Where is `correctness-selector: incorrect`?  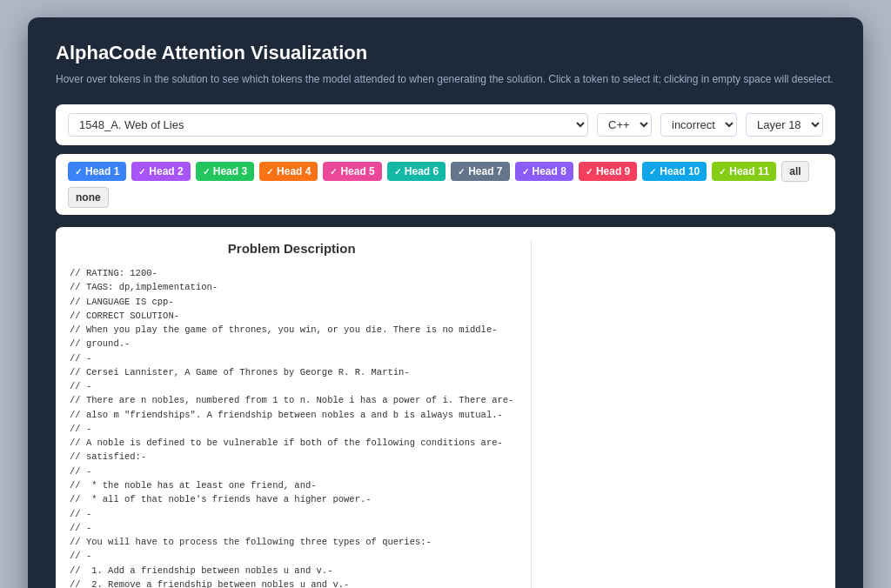 correctness-selector: incorrect is located at coordinates (699, 125).